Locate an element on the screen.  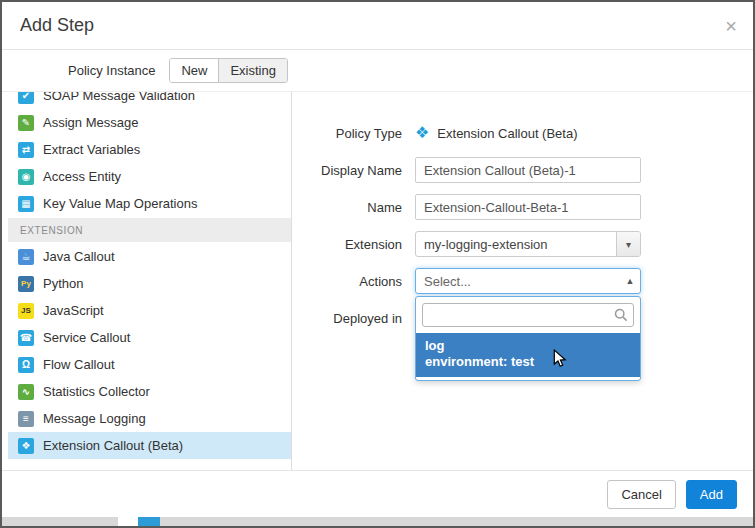
policy-list-item-extract-variables: ⇄ Extract Variables is located at coordinates (150, 150).